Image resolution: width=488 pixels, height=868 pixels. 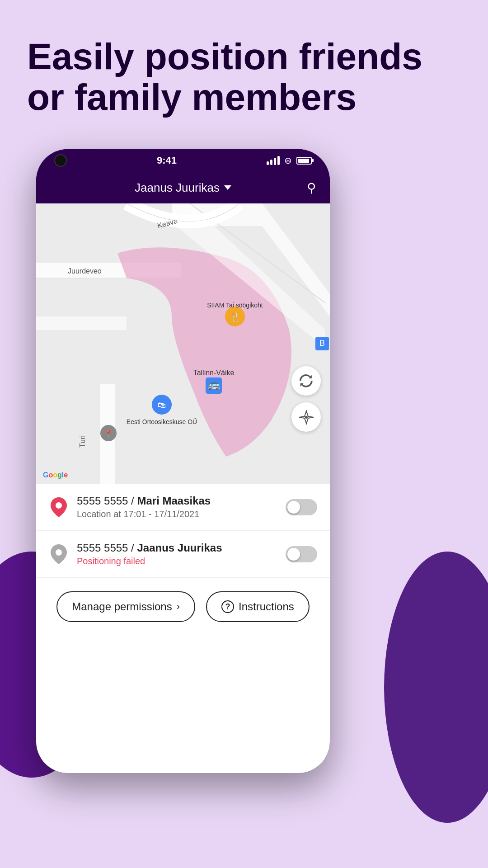 I want to click on contact-status-mari: Location at 17:01 - 17/11/2021, so click(x=177, y=514).